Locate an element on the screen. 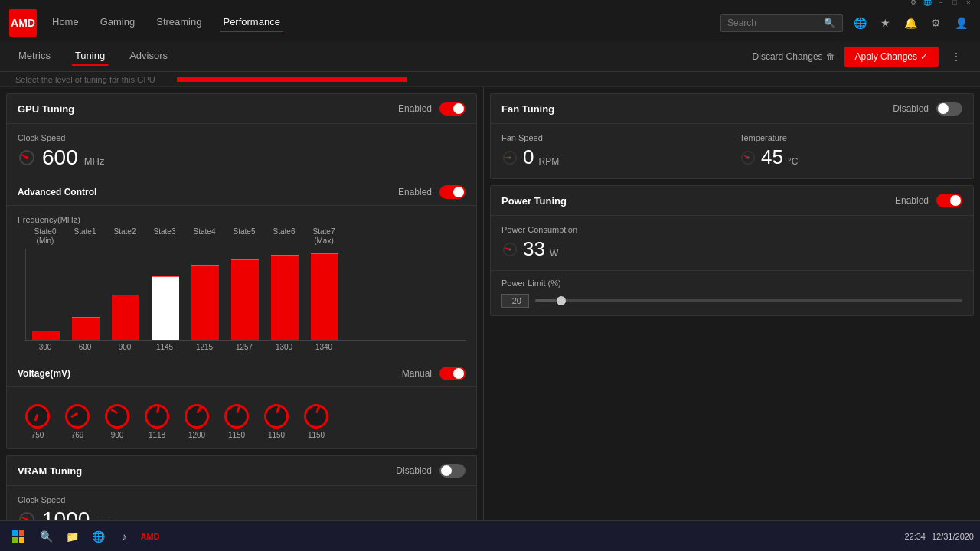  power-tuning-toggle is located at coordinates (949, 201).